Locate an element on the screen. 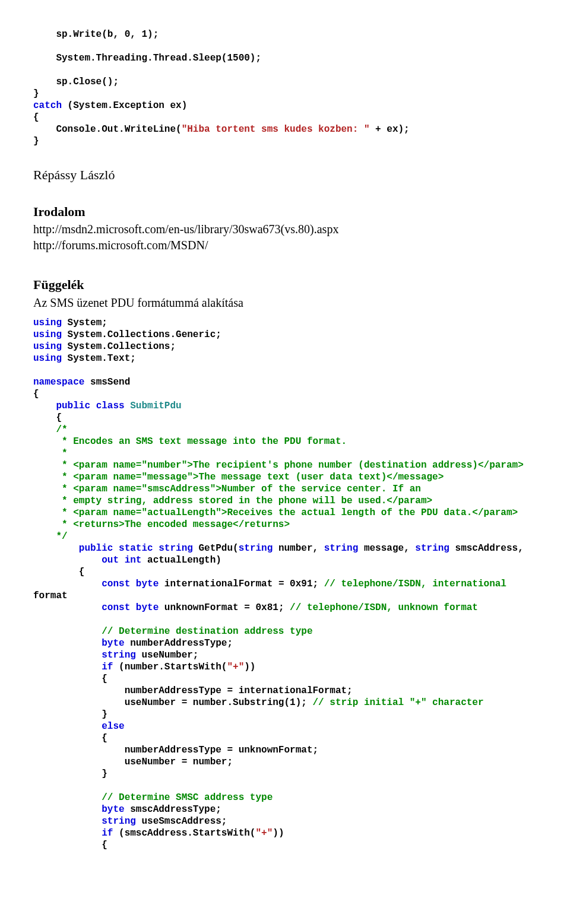 This screenshot has width=570, height=924. code-line: string useNumber; is located at coordinates (116, 655).